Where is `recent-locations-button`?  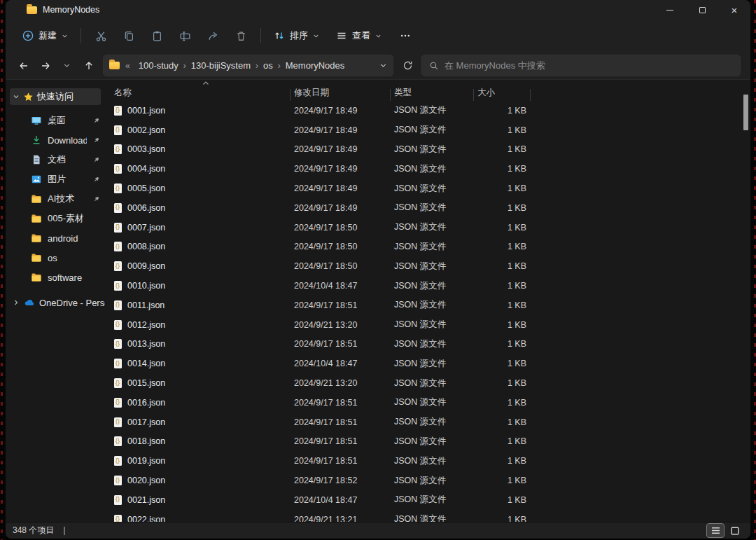 recent-locations-button is located at coordinates (67, 66).